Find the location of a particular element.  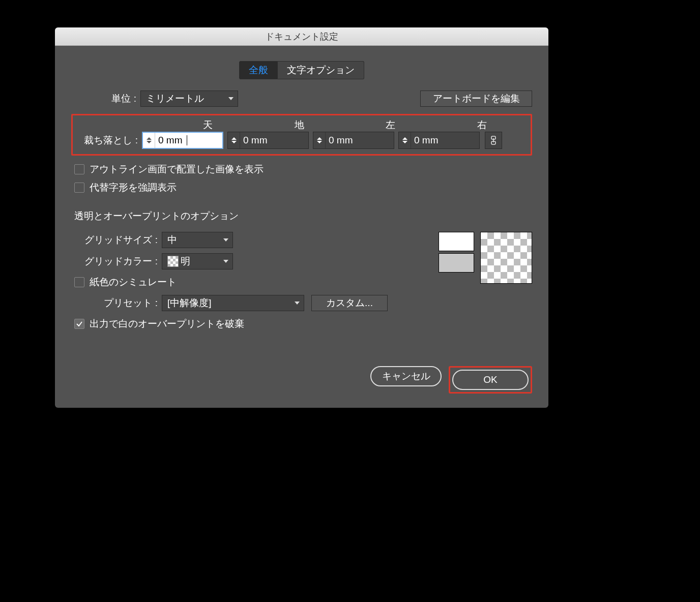

bleed-left-value: 0 mm is located at coordinates (360, 140).